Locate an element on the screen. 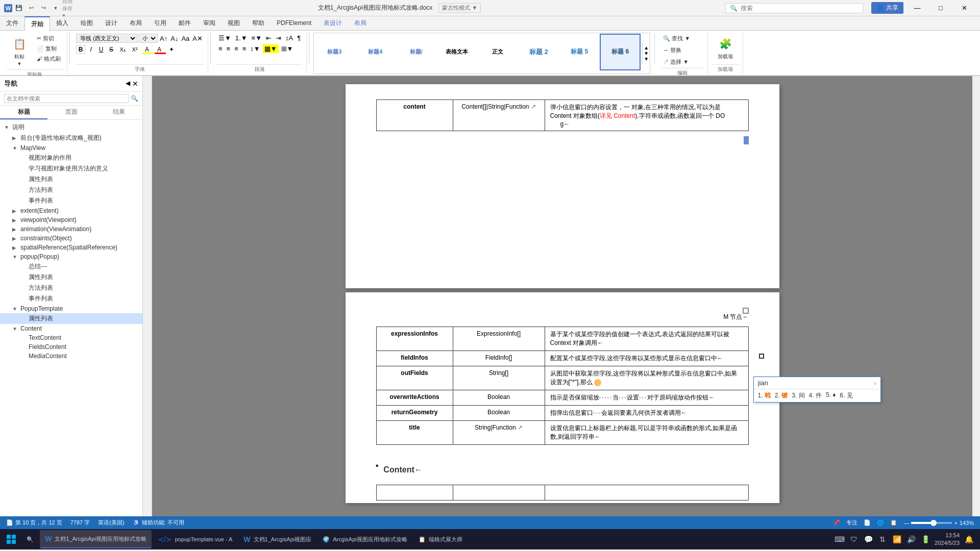 The width and height of the screenshot is (980, 551). tab-review: 审阅 is located at coordinates (209, 23).